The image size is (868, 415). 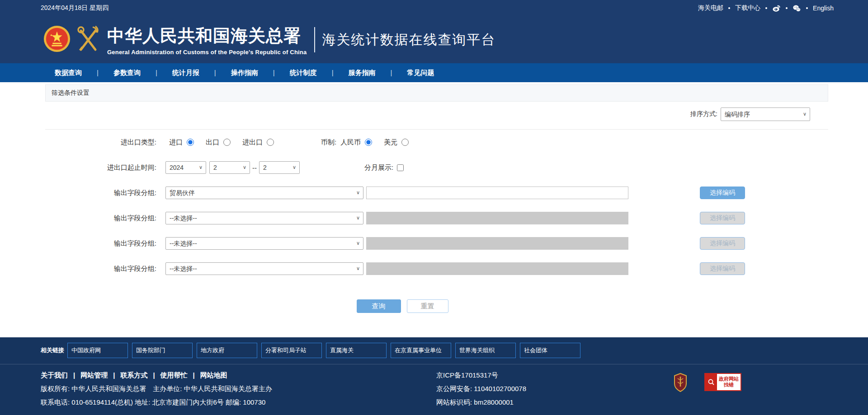 I want to click on download-center-link: 下载中心, so click(x=748, y=8).